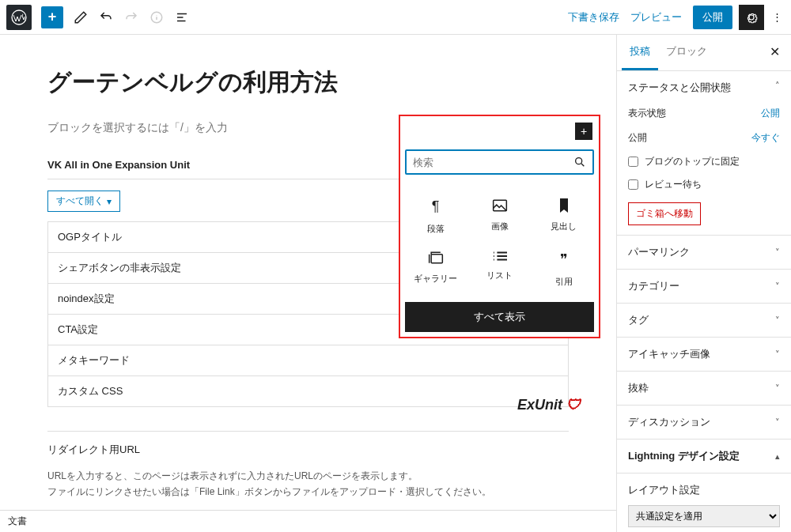 This screenshot has width=791, height=532. Describe the element at coordinates (704, 153) in the screenshot. I see `status-panel: ステータスと公開状態 ˄ 表示状態公開 公開今すぐ ブログのトップに固定 レビュ…` at that location.